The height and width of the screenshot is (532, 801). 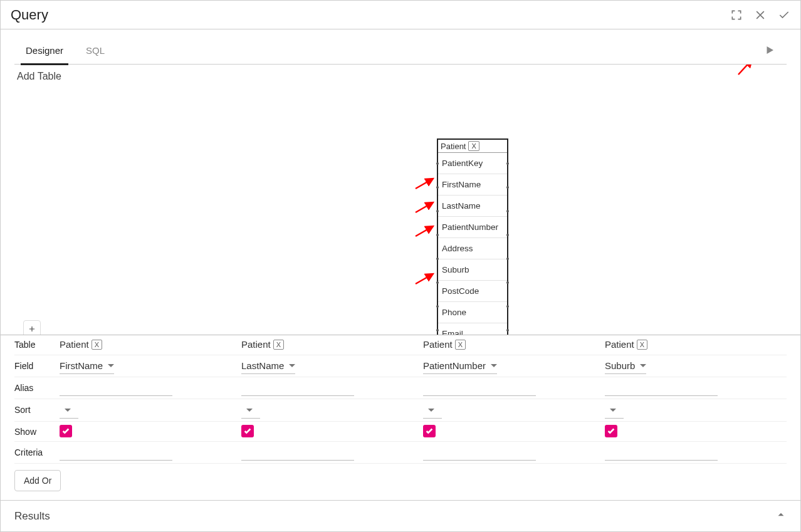 What do you see at coordinates (37, 388) in the screenshot?
I see `grid-label: Alias` at bounding box center [37, 388].